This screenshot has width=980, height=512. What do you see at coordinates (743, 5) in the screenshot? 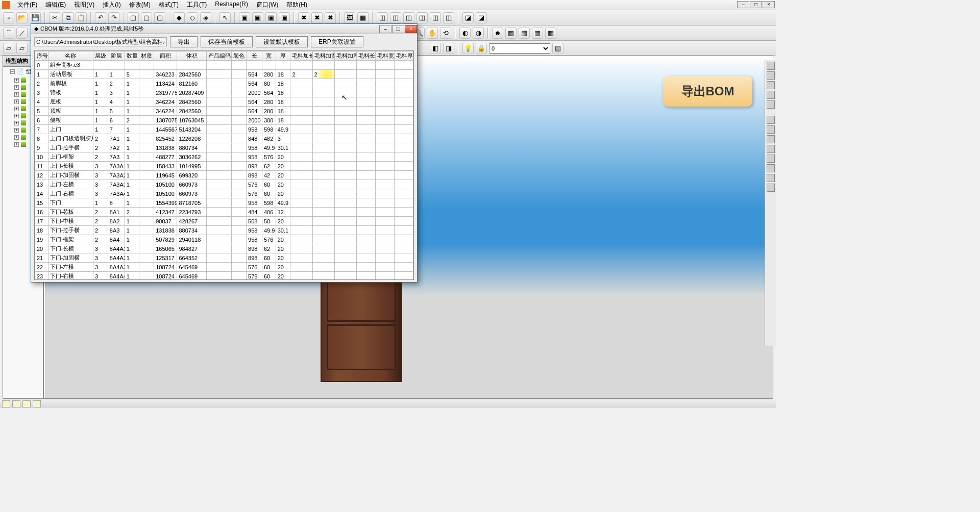
I see `minimize-button: –` at bounding box center [743, 5].